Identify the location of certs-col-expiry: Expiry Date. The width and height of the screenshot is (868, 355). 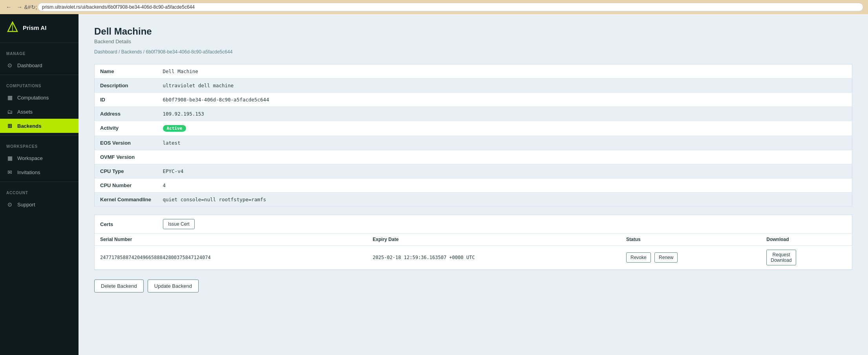
(494, 240).